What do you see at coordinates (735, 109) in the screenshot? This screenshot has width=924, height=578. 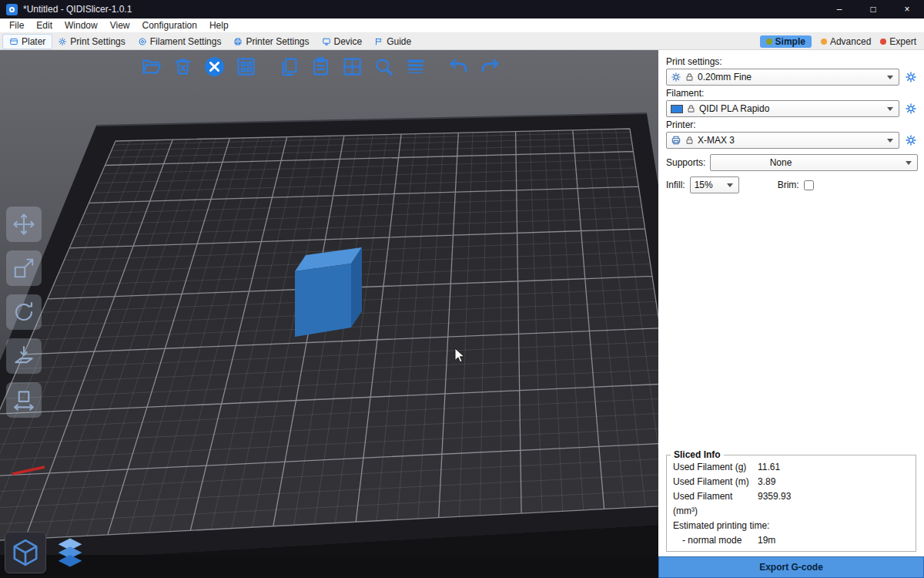 I see `filament-value: QIDI PLA Rapido` at bounding box center [735, 109].